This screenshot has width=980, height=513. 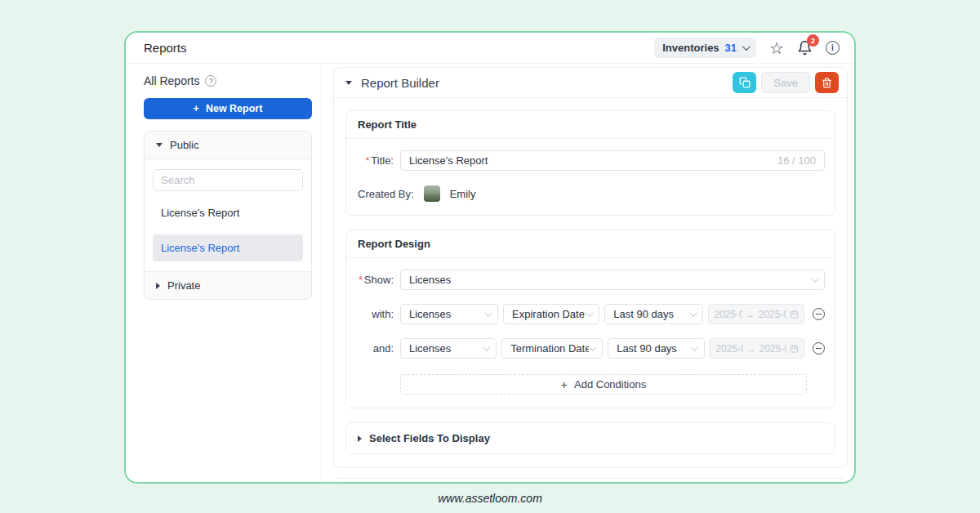 What do you see at coordinates (549, 314) in the screenshot?
I see `select-value: Expiration Date` at bounding box center [549, 314].